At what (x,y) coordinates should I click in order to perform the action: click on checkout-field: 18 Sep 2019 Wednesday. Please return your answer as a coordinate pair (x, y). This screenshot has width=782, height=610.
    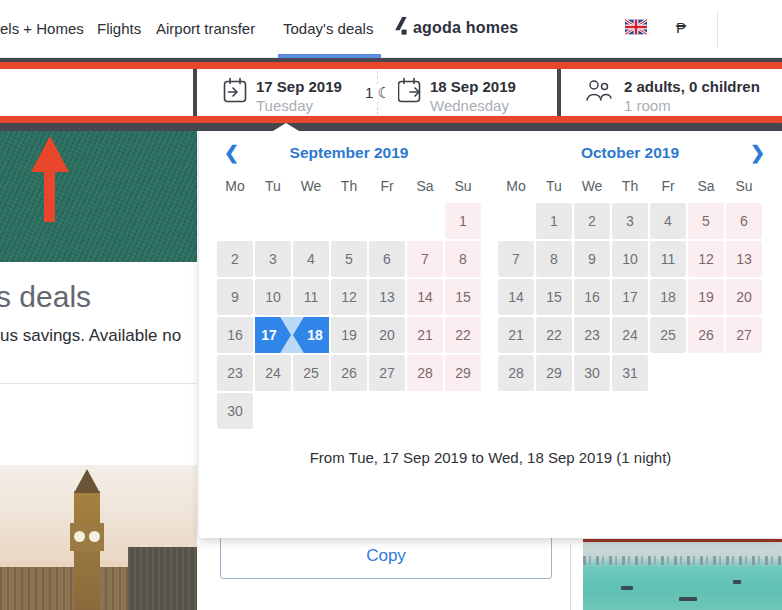
    Looking at the image, I should click on (456, 96).